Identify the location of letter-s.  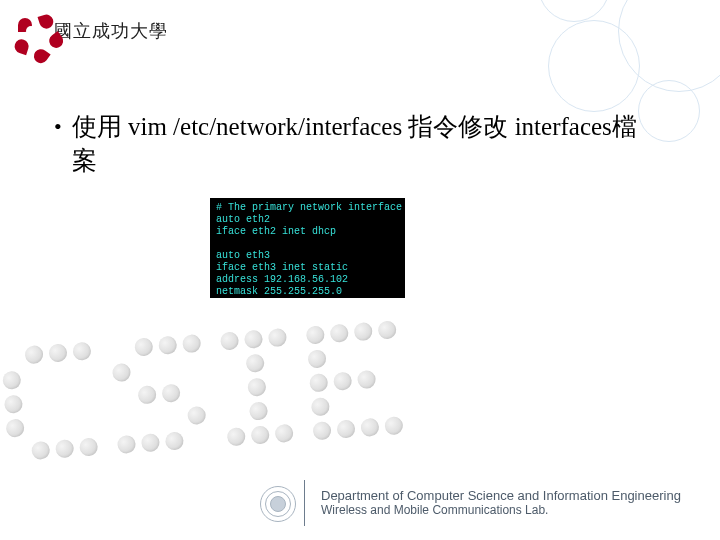
(159, 394).